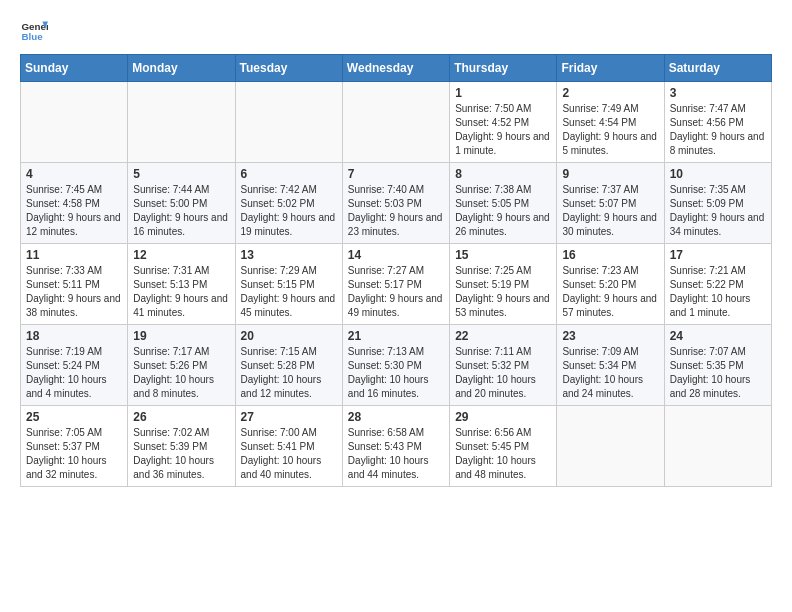 The height and width of the screenshot is (612, 792). Describe the element at coordinates (182, 204) in the screenshot. I see `calendar-cell: 5Sunrise: 7:44 AM Sunset: 5:00 PM Daylig…` at that location.